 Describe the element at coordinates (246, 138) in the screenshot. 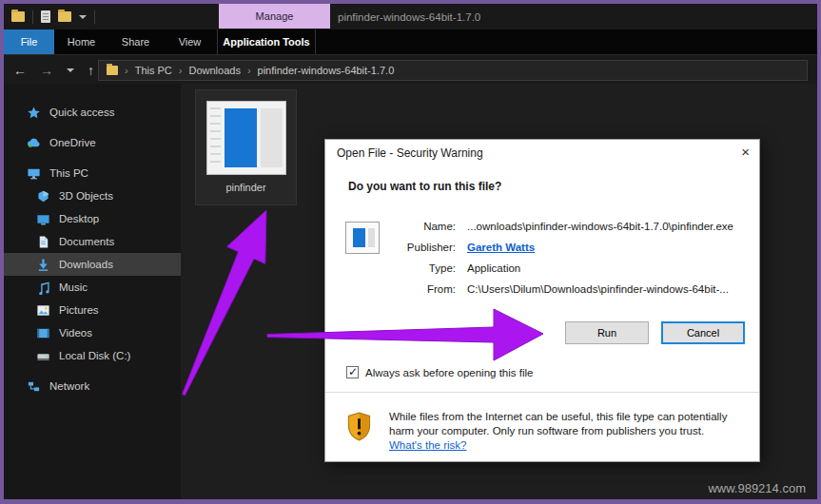

I see `application-file-icon` at that location.